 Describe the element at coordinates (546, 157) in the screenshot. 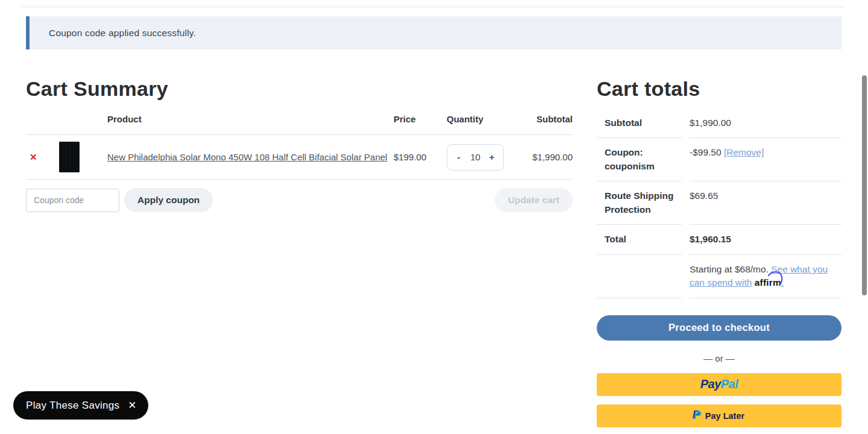

I see `item-subtotal: $1,990.00` at that location.